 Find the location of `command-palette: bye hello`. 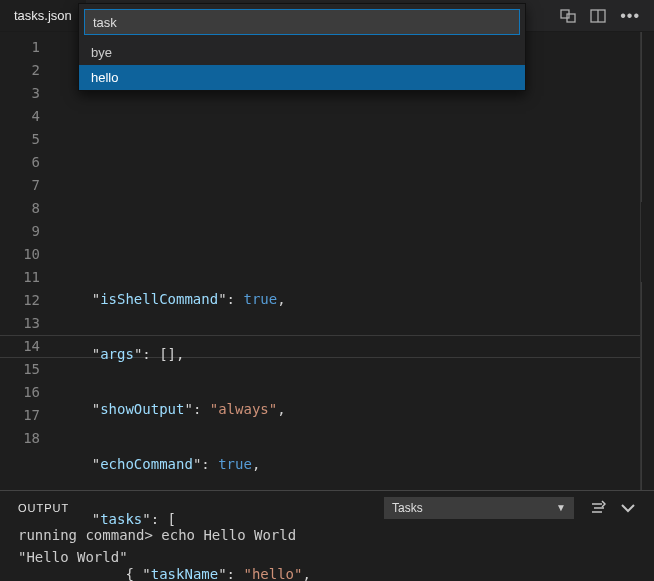

command-palette: bye hello is located at coordinates (302, 47).